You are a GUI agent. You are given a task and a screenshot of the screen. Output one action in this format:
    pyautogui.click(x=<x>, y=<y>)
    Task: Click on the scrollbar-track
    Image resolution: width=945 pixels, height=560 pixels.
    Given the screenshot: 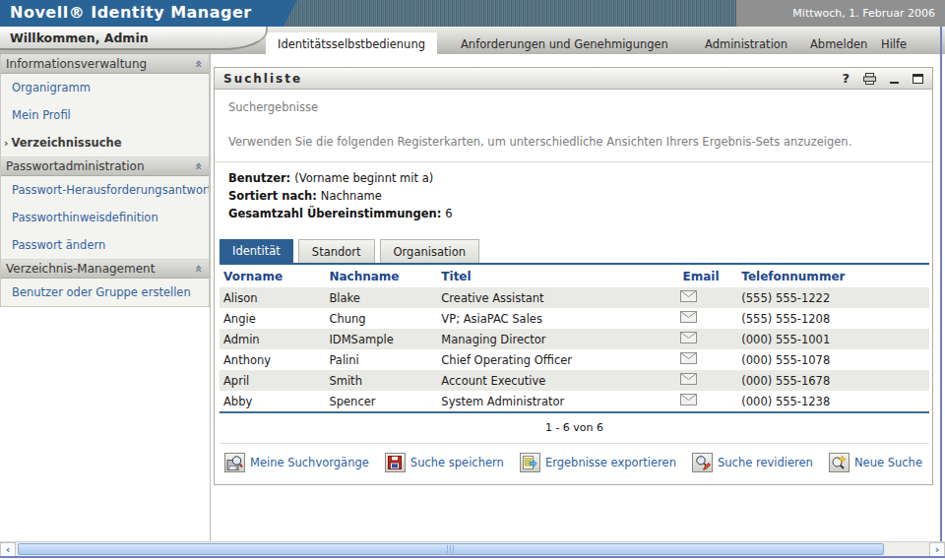 What is the action you would take?
    pyautogui.click(x=907, y=549)
    